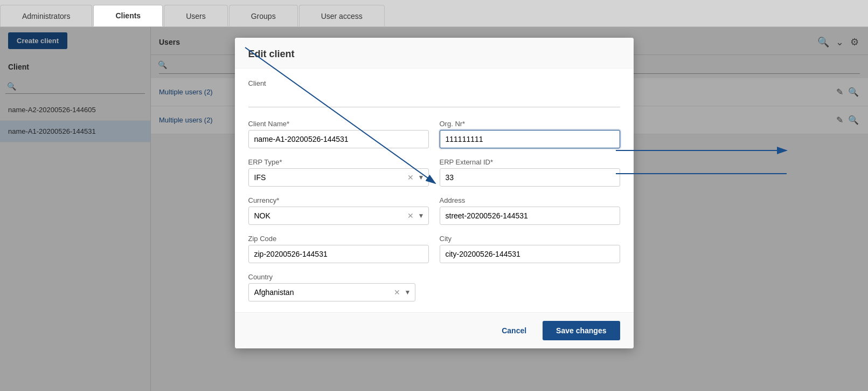 This screenshot has height=391, width=868. Describe the element at coordinates (530, 173) in the screenshot. I see `col-erp-external-id: ERP External ID*` at that location.